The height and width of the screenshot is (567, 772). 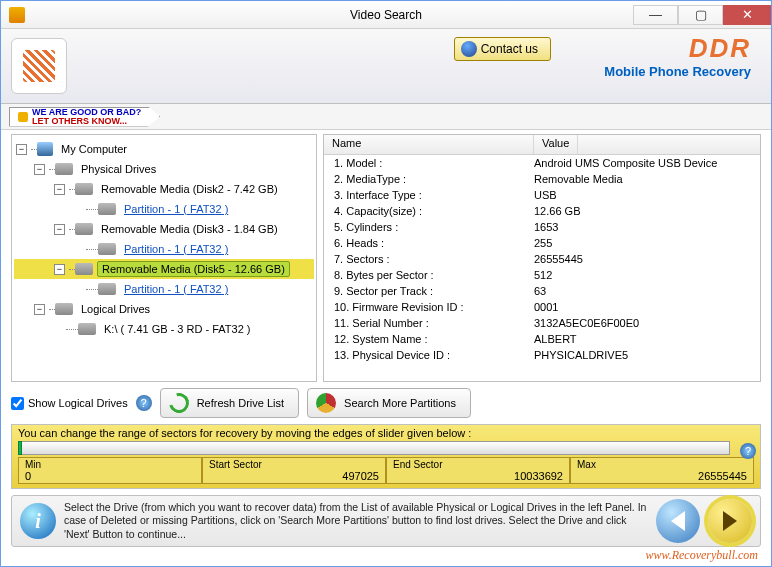 I want to click on show-logical-checkbox: Show Logical Drives, so click(x=70, y=404).